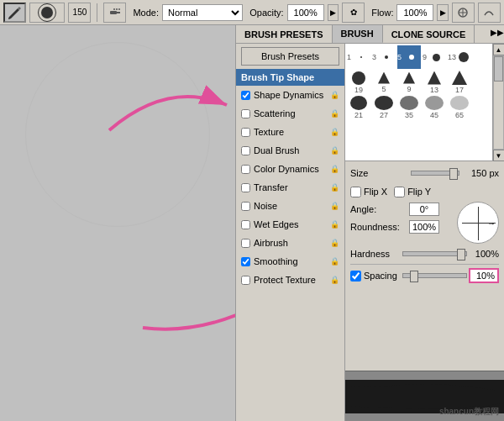 Image resolution: width=504 pixels, height=421 pixels. What do you see at coordinates (499, 155) in the screenshot?
I see `scroll-down: ▼` at bounding box center [499, 155].